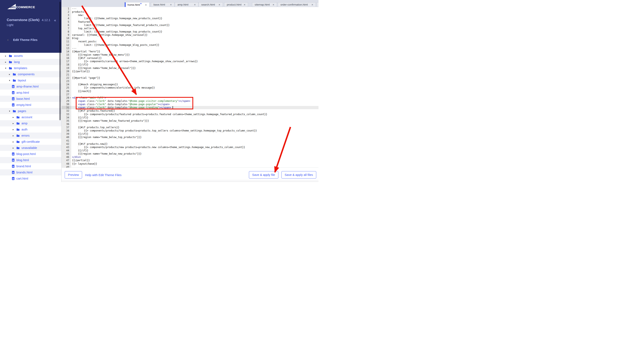 The height and width of the screenshot is (364, 637). What do you see at coordinates (31, 178) in the screenshot?
I see `tree-item-cart-html: cart.html` at bounding box center [31, 178].